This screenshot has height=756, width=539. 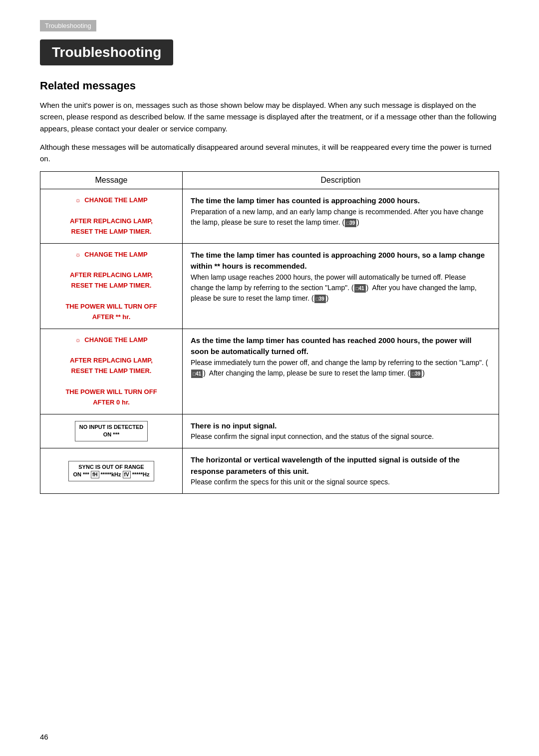 I want to click on desc-bold-5: The horizontal or vertical wavelength of…, so click(x=325, y=465).